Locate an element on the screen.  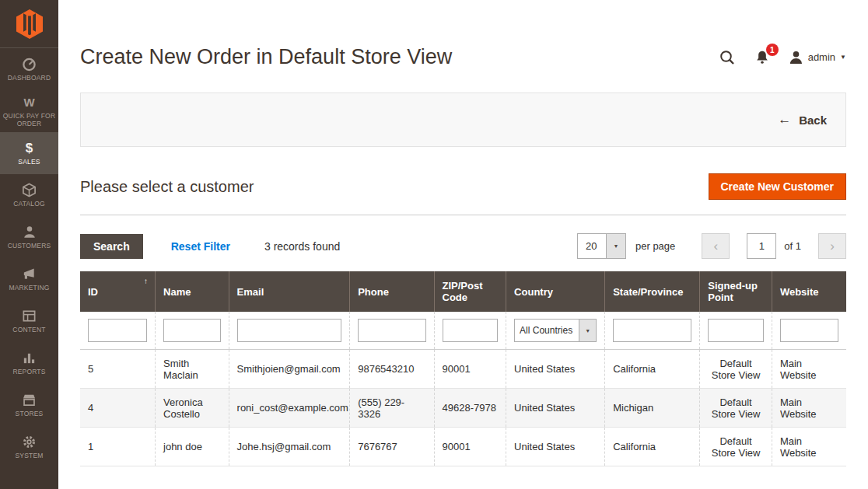
section-divider is located at coordinates (464, 215).